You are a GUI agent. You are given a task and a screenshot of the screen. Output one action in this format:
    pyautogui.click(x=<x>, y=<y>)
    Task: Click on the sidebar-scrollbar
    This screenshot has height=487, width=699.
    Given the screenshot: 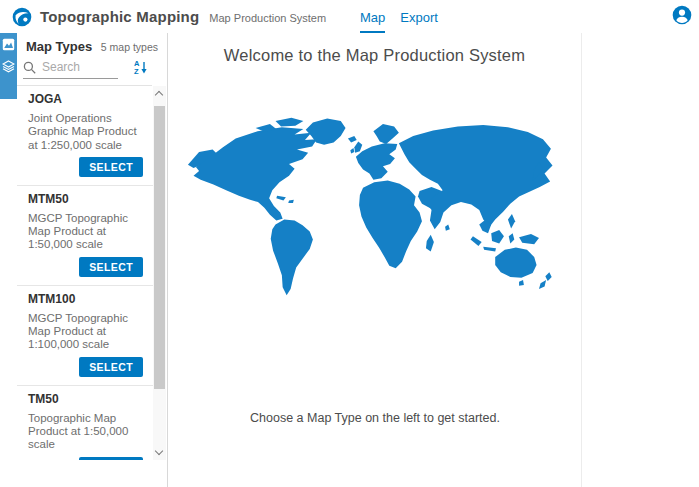 What is the action you would take?
    pyautogui.click(x=160, y=273)
    